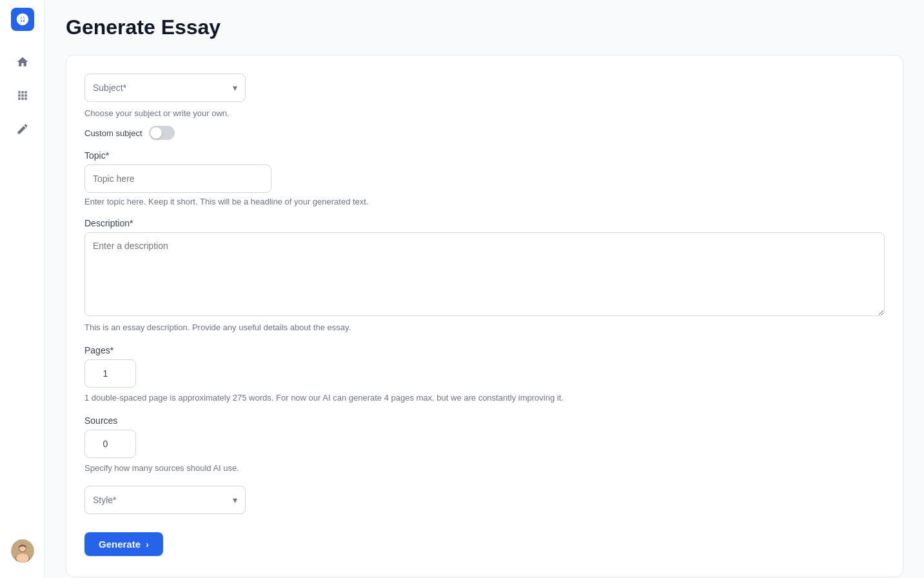  Describe the element at coordinates (485, 201) in the screenshot. I see `topic-hint: Enter topic here. Keep it short. This wi…` at that location.